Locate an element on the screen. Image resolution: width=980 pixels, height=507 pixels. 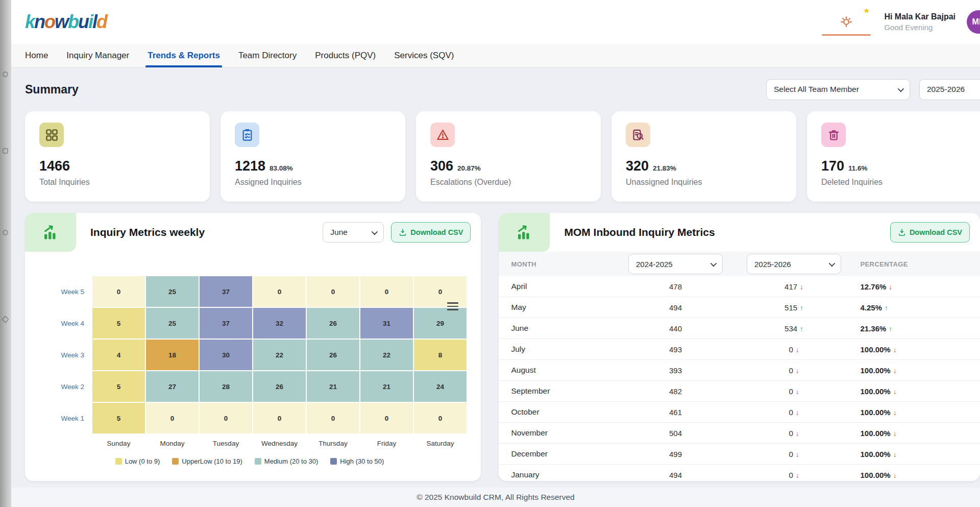
stat-value: 320 is located at coordinates (637, 166).